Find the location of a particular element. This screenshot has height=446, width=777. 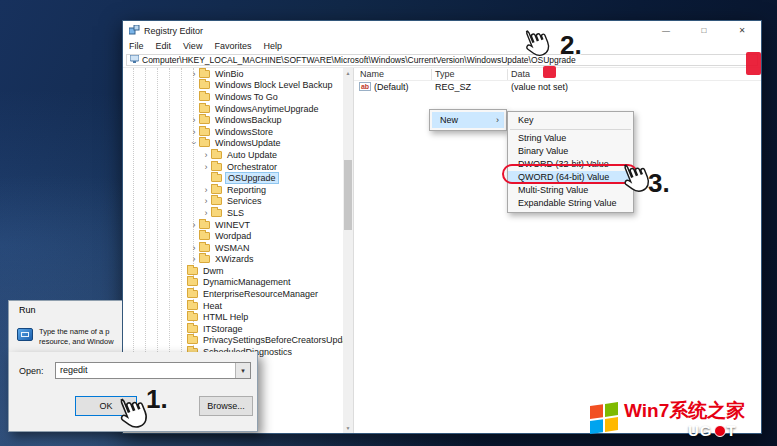

menu-edit: Edit is located at coordinates (164, 46).